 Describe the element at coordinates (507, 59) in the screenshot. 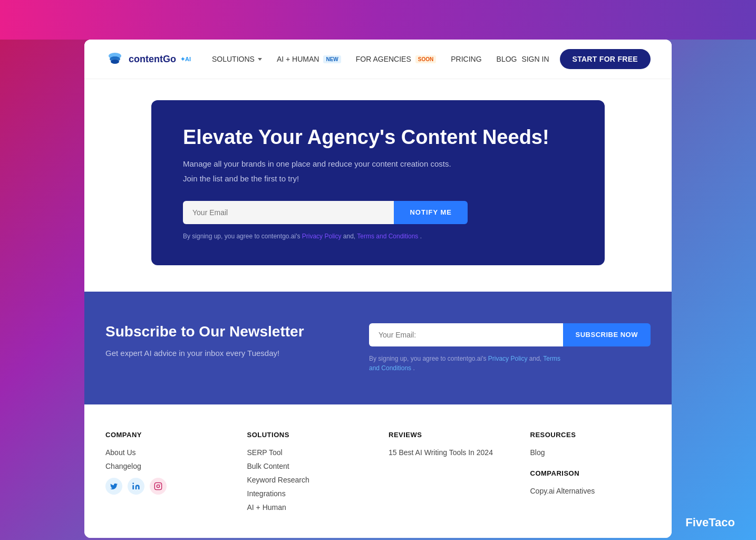

I see `nav-blog: BLOG` at that location.